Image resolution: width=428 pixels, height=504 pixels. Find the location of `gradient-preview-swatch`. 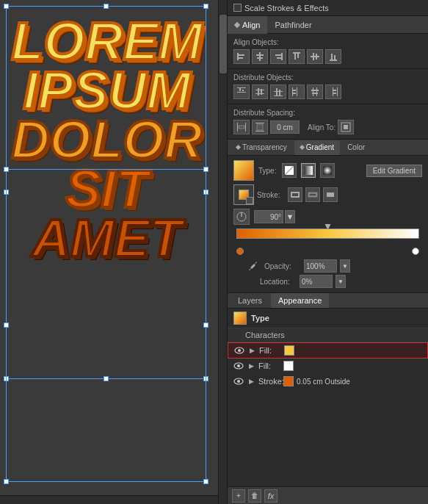

gradient-preview-swatch is located at coordinates (244, 170).